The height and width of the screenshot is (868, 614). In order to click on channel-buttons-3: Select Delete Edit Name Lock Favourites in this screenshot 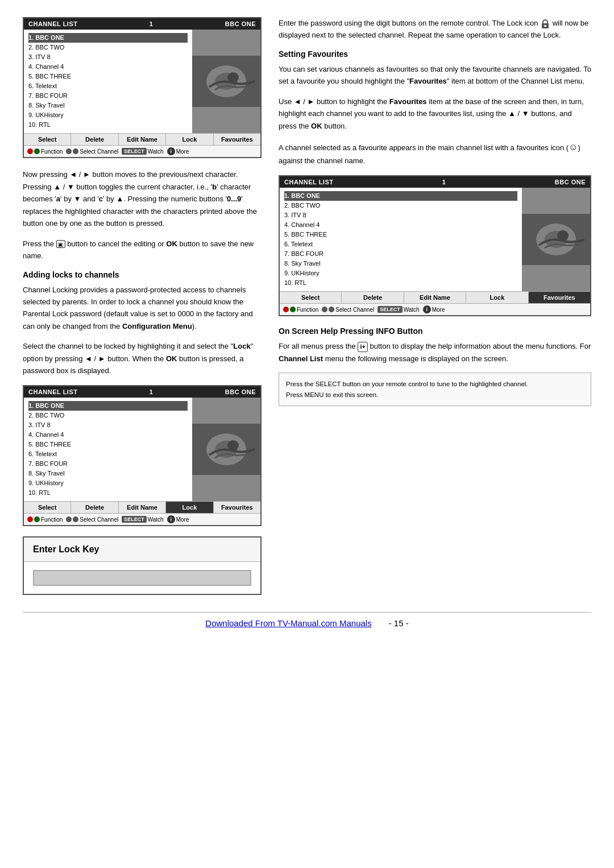, I will do `click(435, 298)`.